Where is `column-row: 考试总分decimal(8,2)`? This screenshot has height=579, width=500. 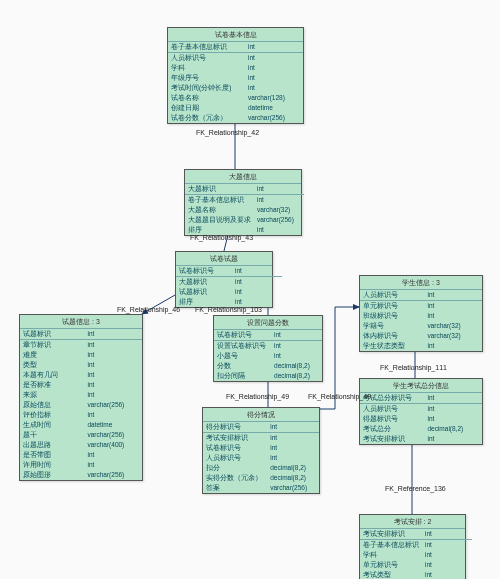 column-row: 考试总分decimal(8,2) is located at coordinates (421, 429).